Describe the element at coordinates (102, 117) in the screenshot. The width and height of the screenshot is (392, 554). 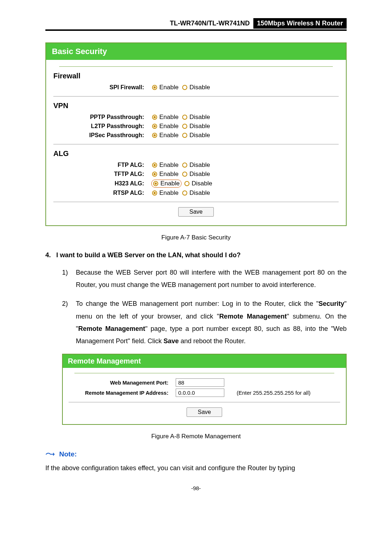
I see `pptp-label: PPTP Passthrough:` at that location.